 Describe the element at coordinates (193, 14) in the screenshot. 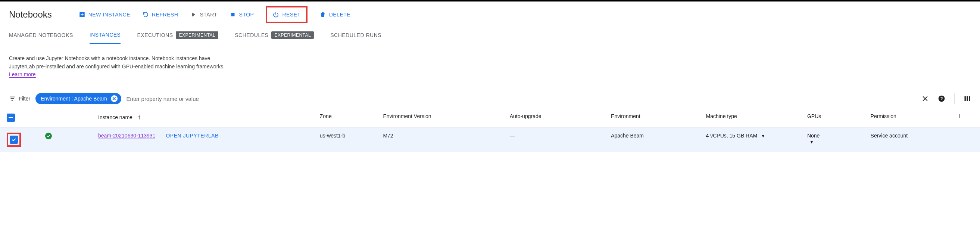

I see `play-icon` at that location.